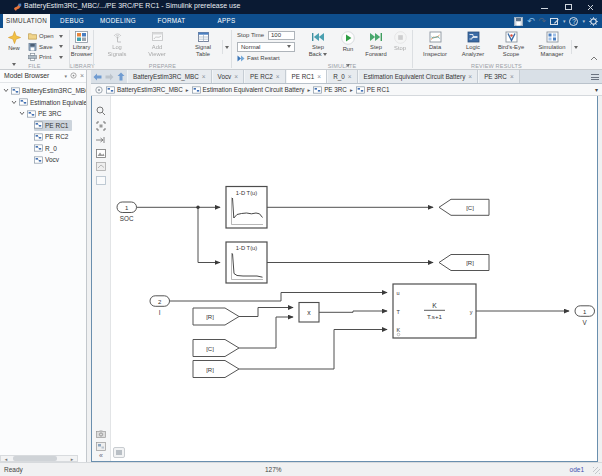 This screenshot has width=602, height=476. Describe the element at coordinates (101, 166) in the screenshot. I see `viewer-annotation-icon` at that location.